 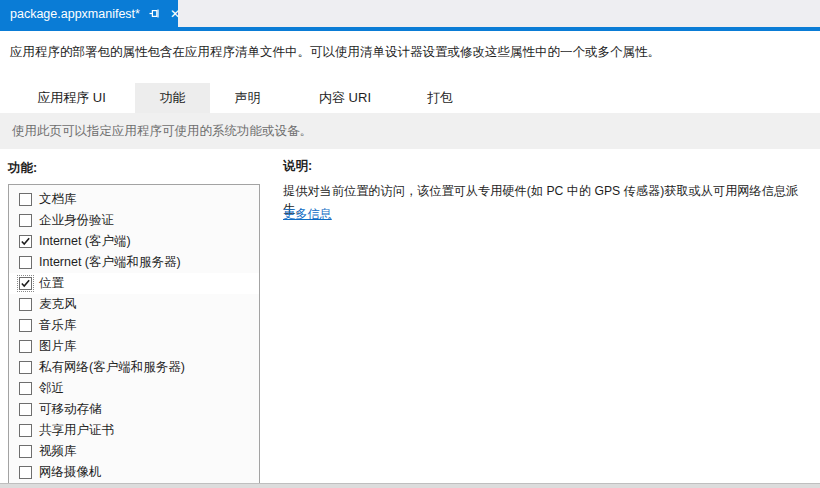 What do you see at coordinates (134, 304) in the screenshot?
I see `capability-row: 麦克风` at bounding box center [134, 304].